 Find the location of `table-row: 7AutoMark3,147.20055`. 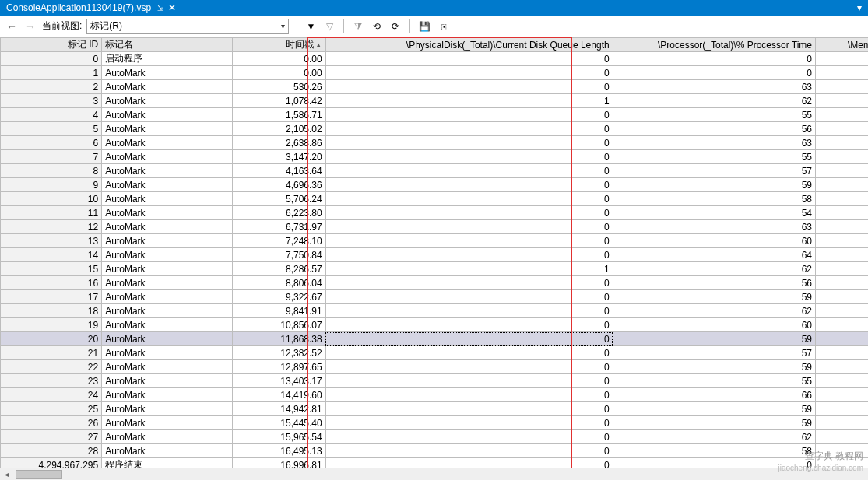

table-row: 7AutoMark3,147.20055 is located at coordinates (434, 157).